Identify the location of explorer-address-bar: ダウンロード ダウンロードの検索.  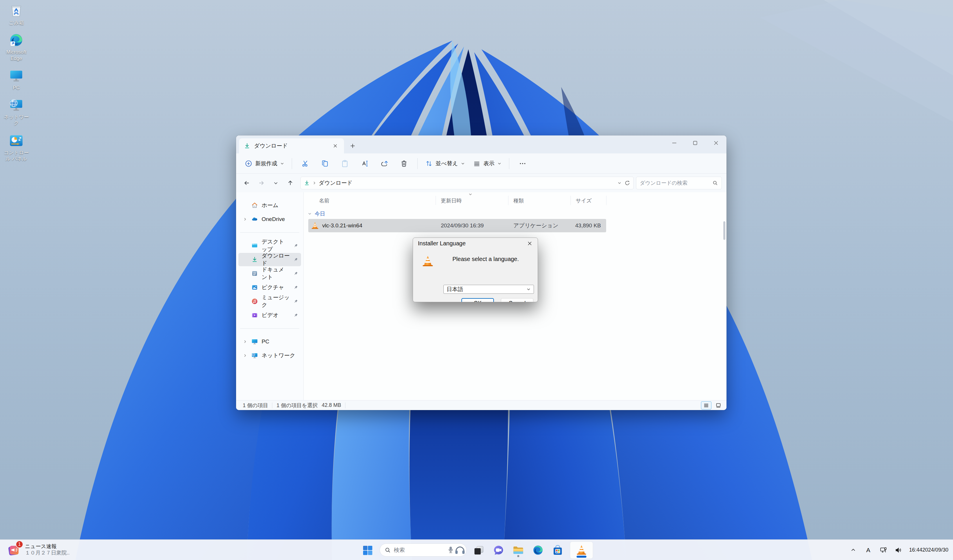
(481, 183).